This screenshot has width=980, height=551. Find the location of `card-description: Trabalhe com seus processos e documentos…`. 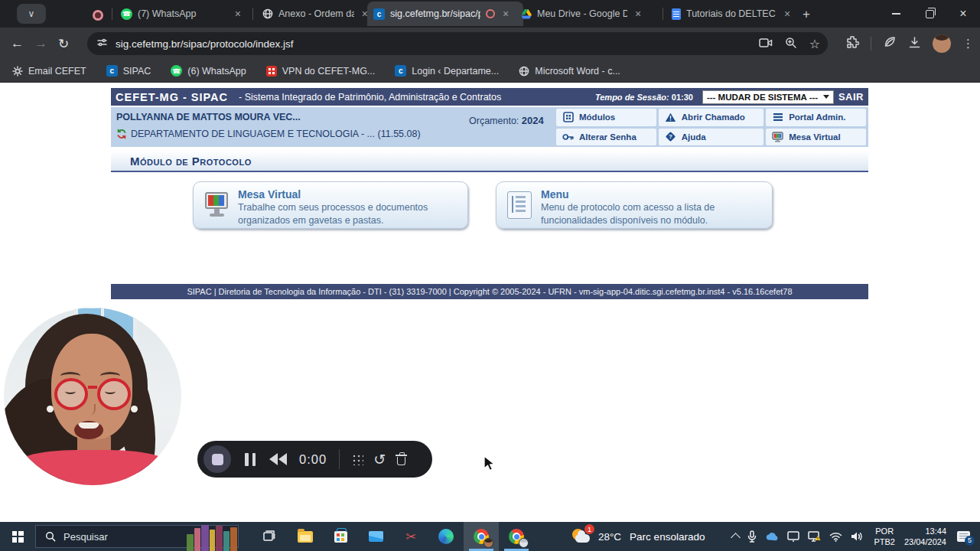

card-description: Trabalhe com seus processos e documentos… is located at coordinates (348, 214).